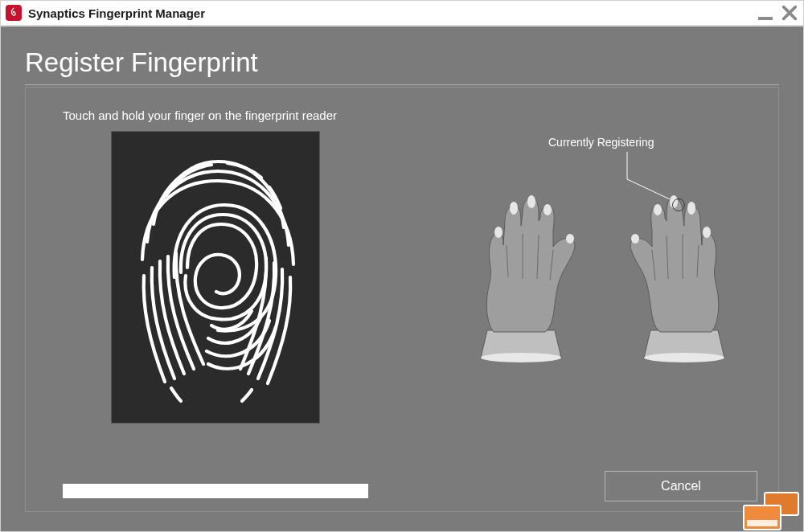 The image size is (804, 532). I want to click on instruction-text: Touch and hold your finger on the finger…, so click(199, 116).